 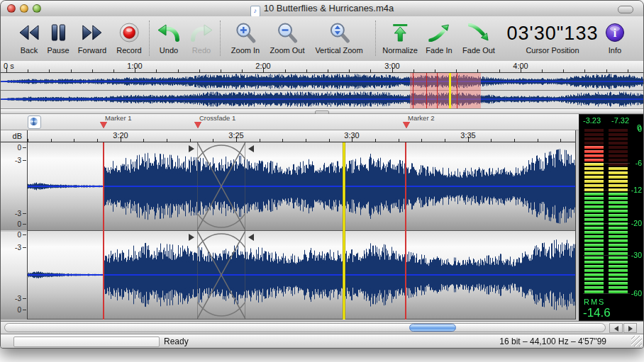 I want to click on vertical-zoom-button: Vertical Zoom, so click(x=339, y=37).